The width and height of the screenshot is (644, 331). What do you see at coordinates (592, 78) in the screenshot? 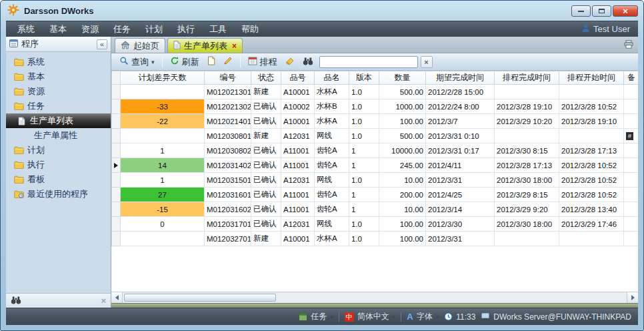
I see `column-header: 排程开始时间` at bounding box center [592, 78].